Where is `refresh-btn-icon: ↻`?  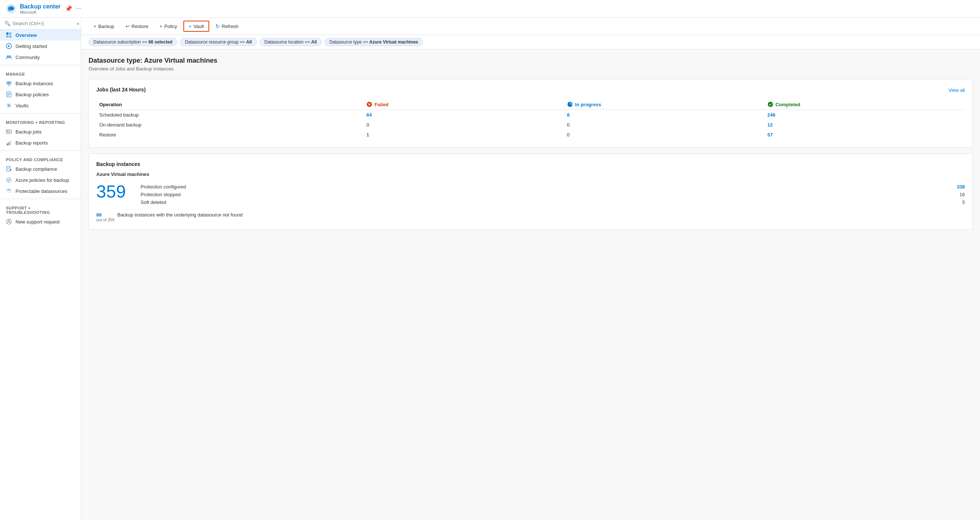 refresh-btn-icon: ↻ is located at coordinates (218, 26).